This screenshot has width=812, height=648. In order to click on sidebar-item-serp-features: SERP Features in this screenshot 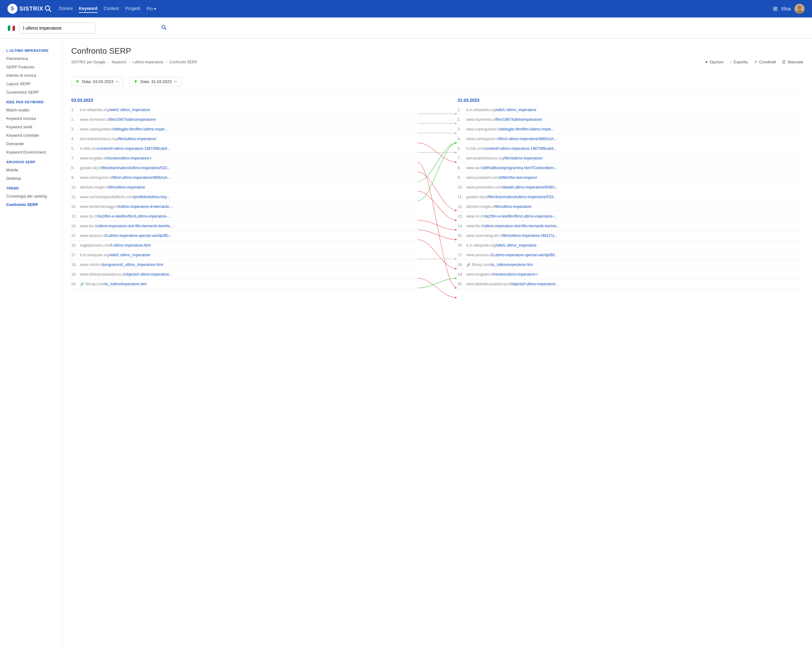, I will do `click(31, 67)`.